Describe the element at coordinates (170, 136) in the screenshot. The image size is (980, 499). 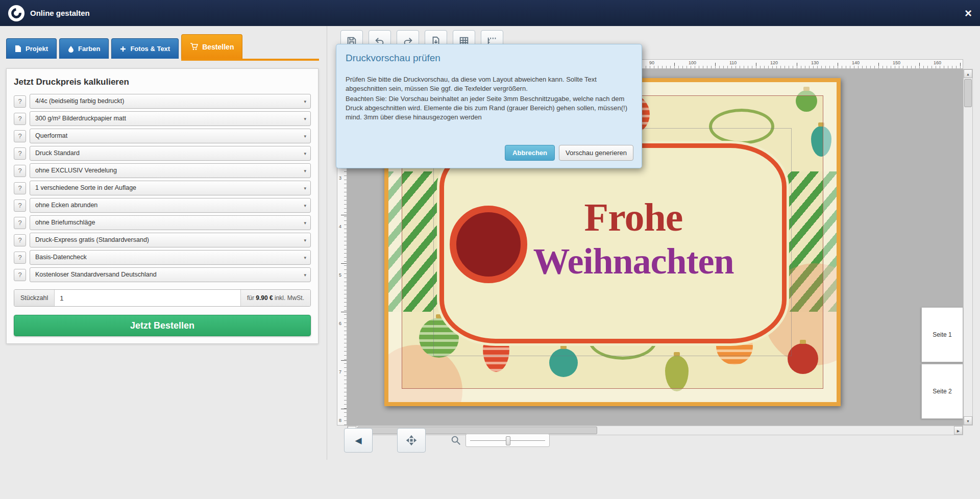
I see `option-select-format: Querformat▾` at that location.